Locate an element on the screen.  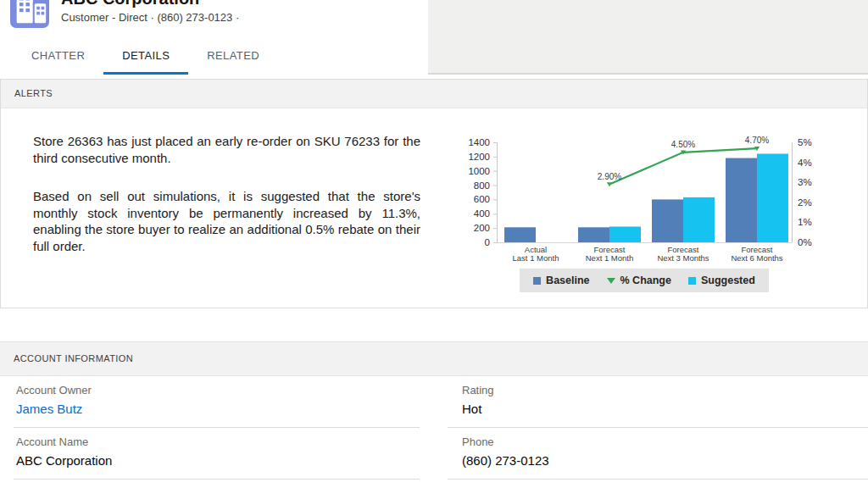
account-information-section-header: ACCOUNT INFORMATION is located at coordinates (434, 359).